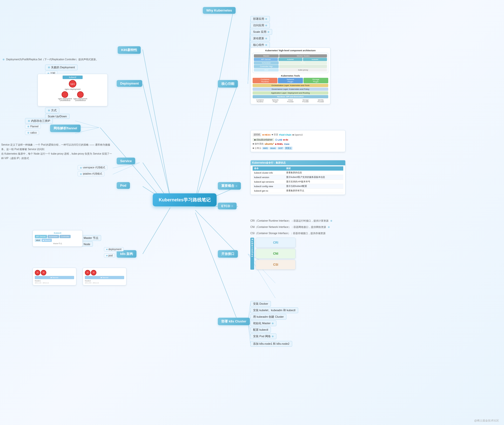 This screenshot has height=425, width=504. Describe the element at coordinates (227, 206) in the screenshot. I see `node-etcd: ETCD ⊕` at that location.